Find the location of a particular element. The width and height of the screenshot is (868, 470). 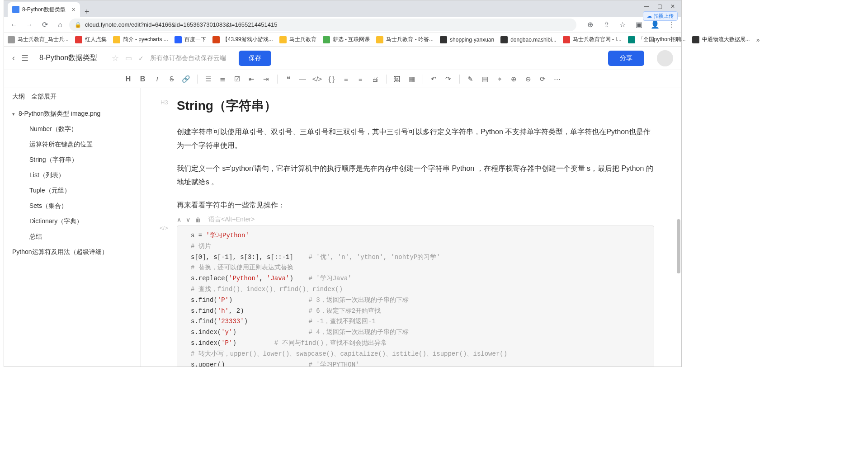

bookmark-item: 马士兵教育 - 吟答... is located at coordinates (405, 40).